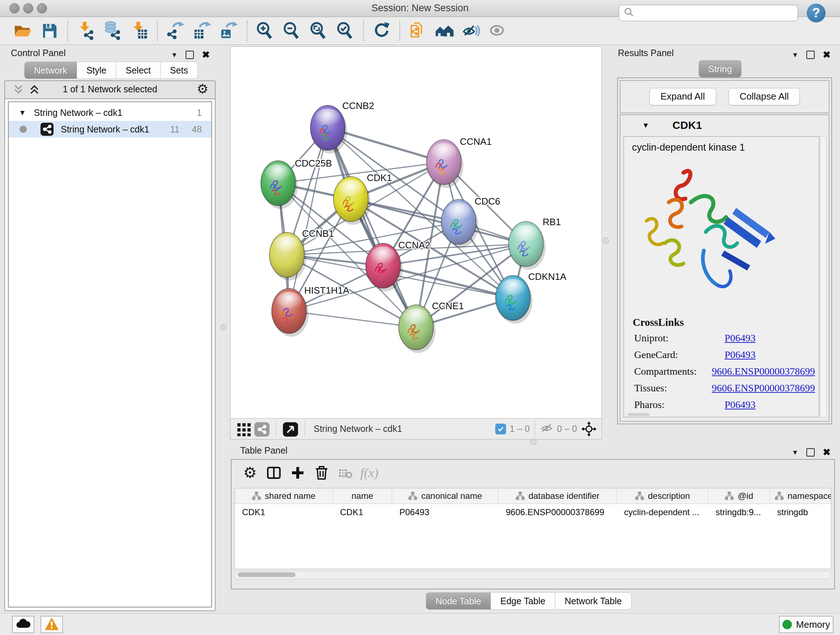 The height and width of the screenshot is (635, 840). I want to click on network-options-gear-icon: ⚙, so click(203, 89).